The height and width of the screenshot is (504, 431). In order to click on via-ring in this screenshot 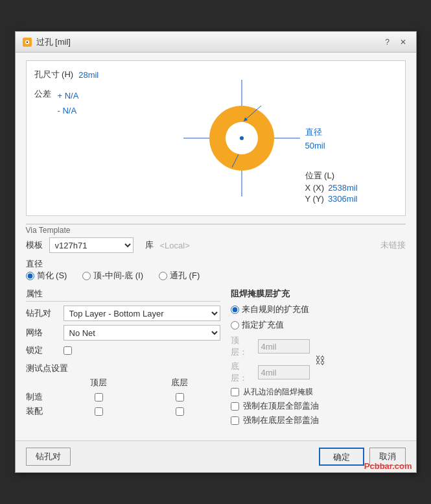, I will do `click(242, 138)`.